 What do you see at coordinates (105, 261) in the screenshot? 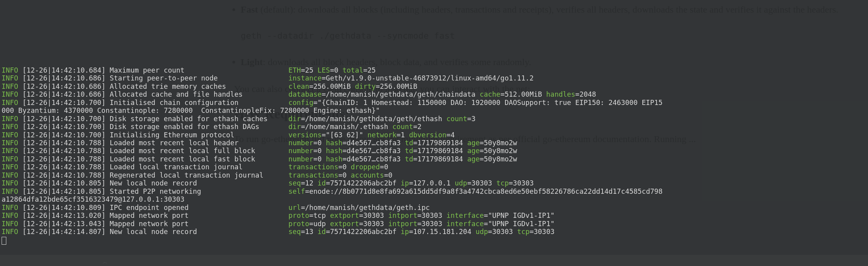
I see `chevron-up-icon: ︿` at bounding box center [105, 261].